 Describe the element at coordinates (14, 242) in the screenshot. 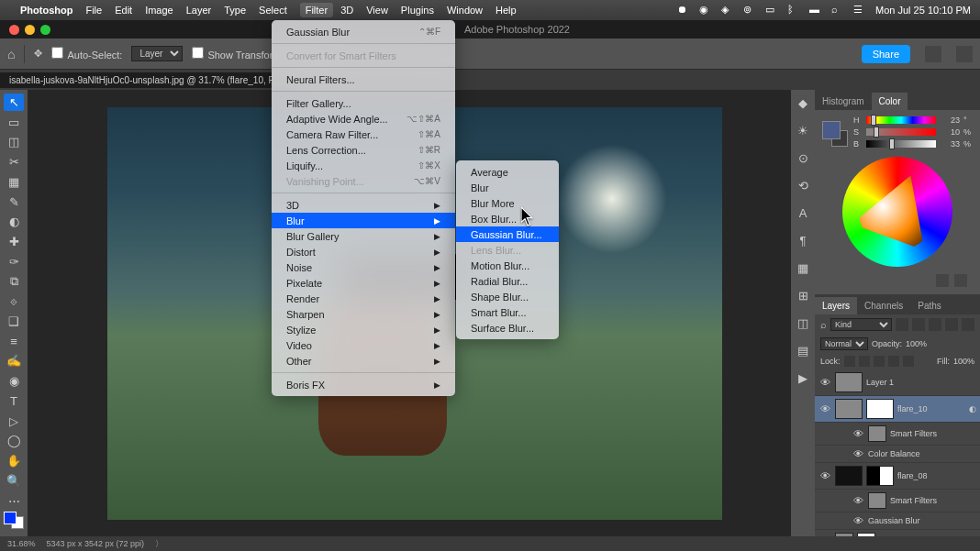

I see `tool-brush: ✚` at that location.